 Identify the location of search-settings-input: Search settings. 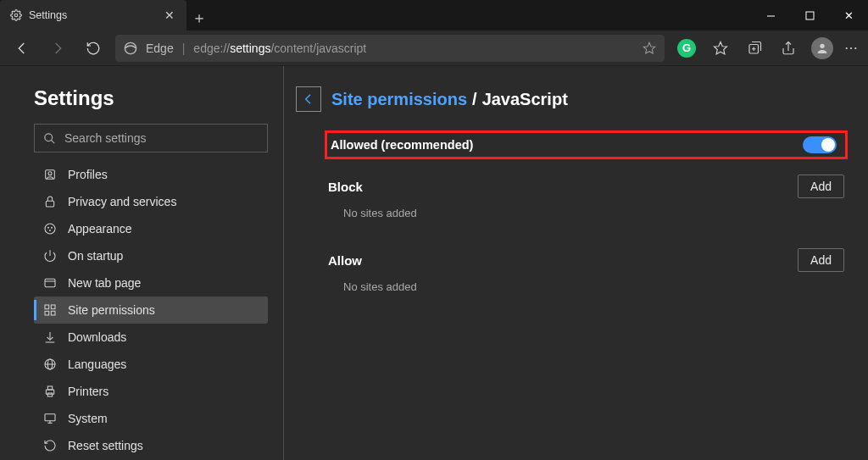
(151, 138).